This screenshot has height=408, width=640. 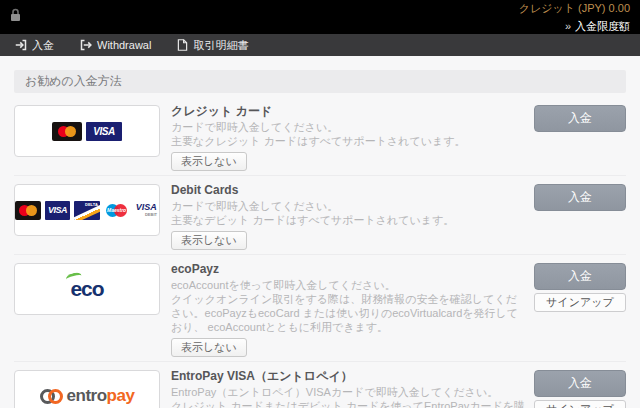 What do you see at coordinates (580, 288) in the screenshot?
I see `method-actions: 入金 サインアップ` at bounding box center [580, 288].